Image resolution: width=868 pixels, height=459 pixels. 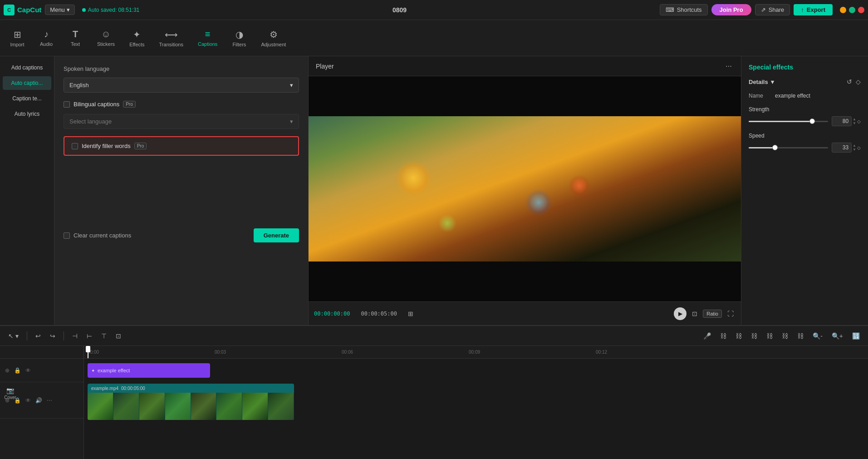 What do you see at coordinates (684, 10) in the screenshot?
I see `shortcuts-button: ⌨ Shortcuts` at bounding box center [684, 10].